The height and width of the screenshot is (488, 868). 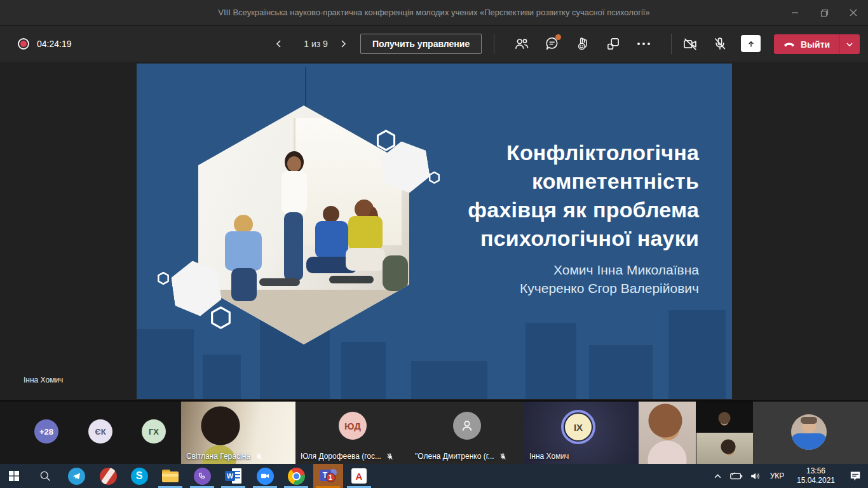 What do you see at coordinates (788, 476) in the screenshot?
I see `system-tray: УКР 13:56 15.04.2021` at bounding box center [788, 476].